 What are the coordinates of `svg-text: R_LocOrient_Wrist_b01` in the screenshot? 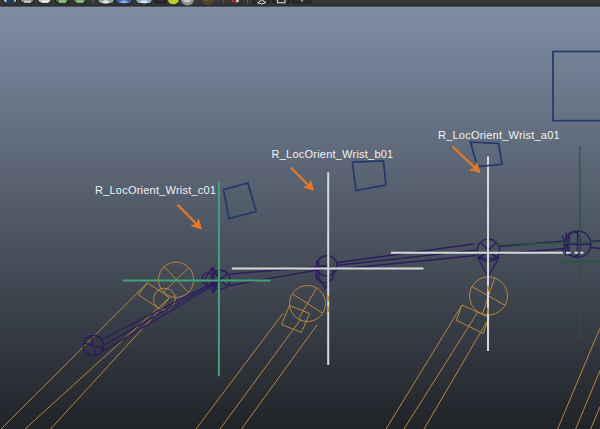 It's located at (333, 154).